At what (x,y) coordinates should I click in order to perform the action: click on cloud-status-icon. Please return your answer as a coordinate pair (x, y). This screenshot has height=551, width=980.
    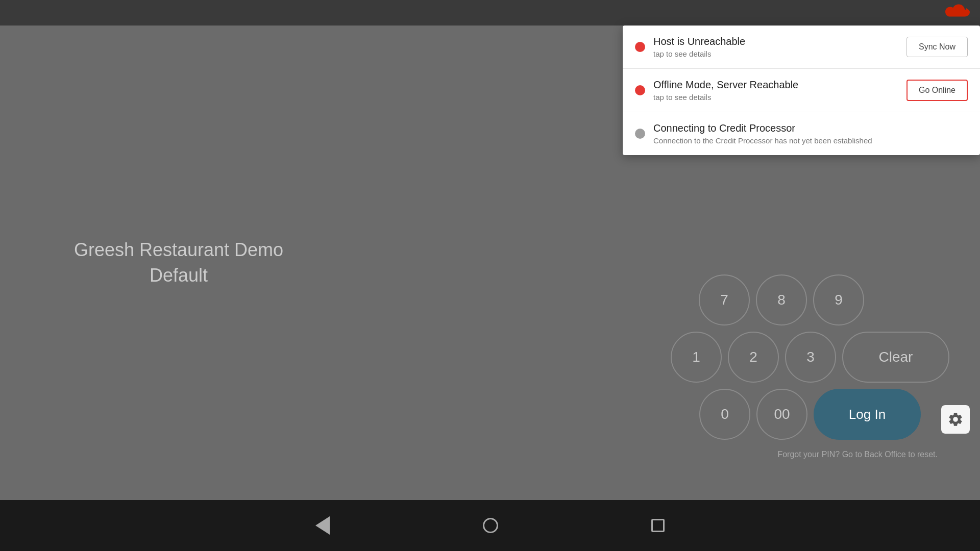
    Looking at the image, I should click on (958, 13).